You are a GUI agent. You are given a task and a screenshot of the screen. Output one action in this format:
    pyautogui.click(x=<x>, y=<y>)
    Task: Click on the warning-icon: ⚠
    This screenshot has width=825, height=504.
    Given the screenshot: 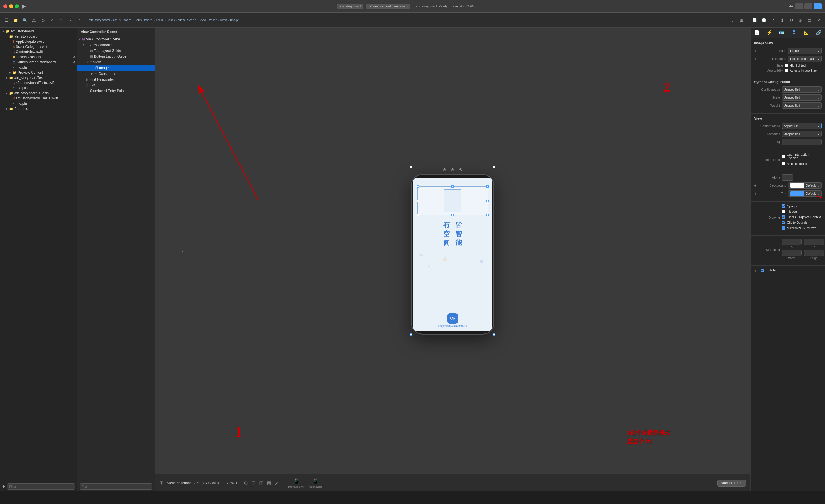 What is the action you would take?
    pyautogui.click(x=34, y=20)
    